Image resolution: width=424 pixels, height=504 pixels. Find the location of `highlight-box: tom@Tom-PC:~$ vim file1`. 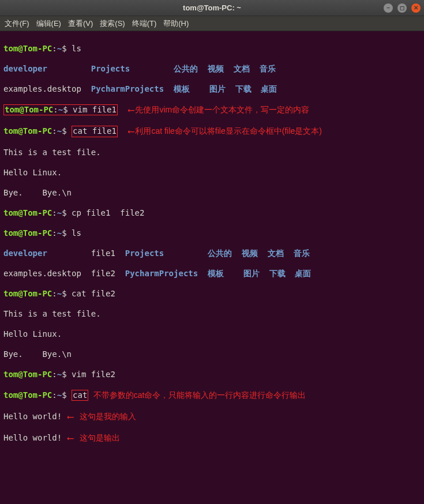

highlight-box: tom@Tom-PC:~$ vim file1 is located at coordinates (61, 110).